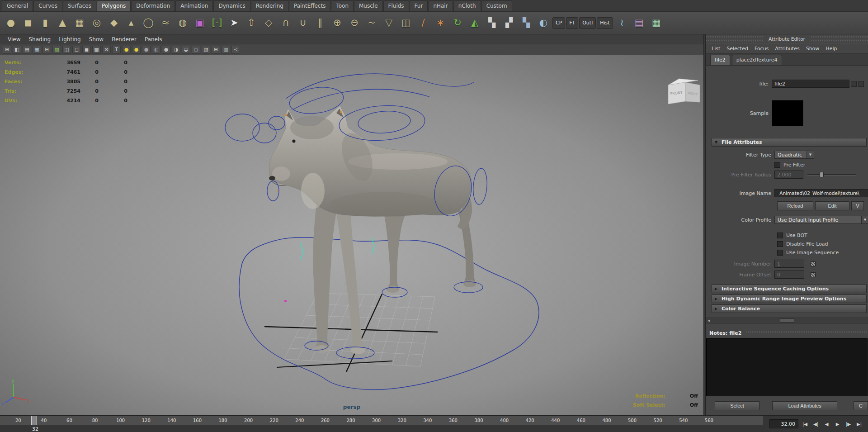  Describe the element at coordinates (826, 424) in the screenshot. I see `play-backwards-button: ◀` at that location.